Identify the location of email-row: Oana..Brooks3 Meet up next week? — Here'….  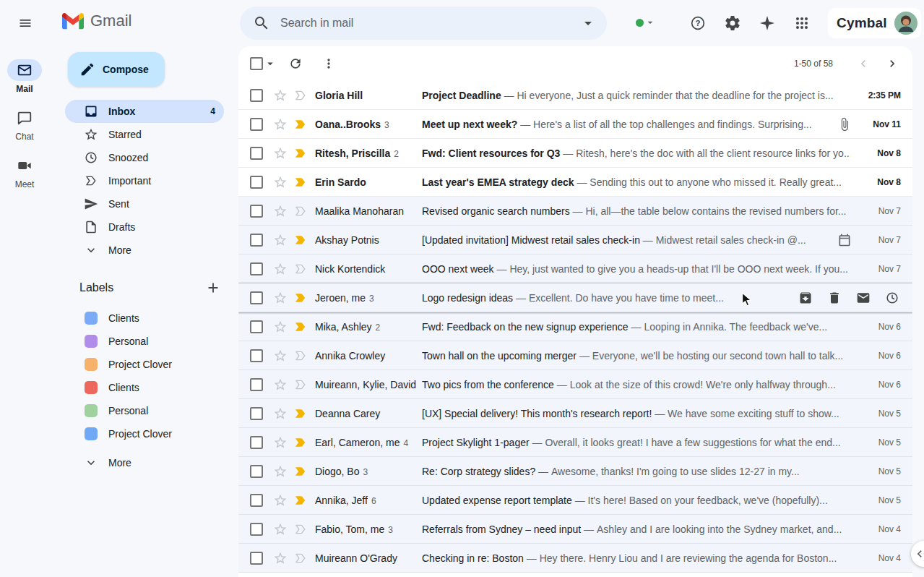
(575, 124).